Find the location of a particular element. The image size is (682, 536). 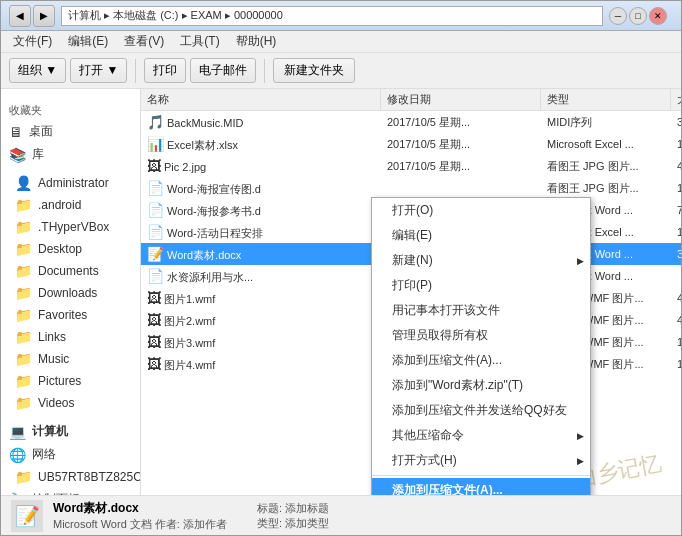

sidebar-item-android: 📁 .android is located at coordinates (70, 205).